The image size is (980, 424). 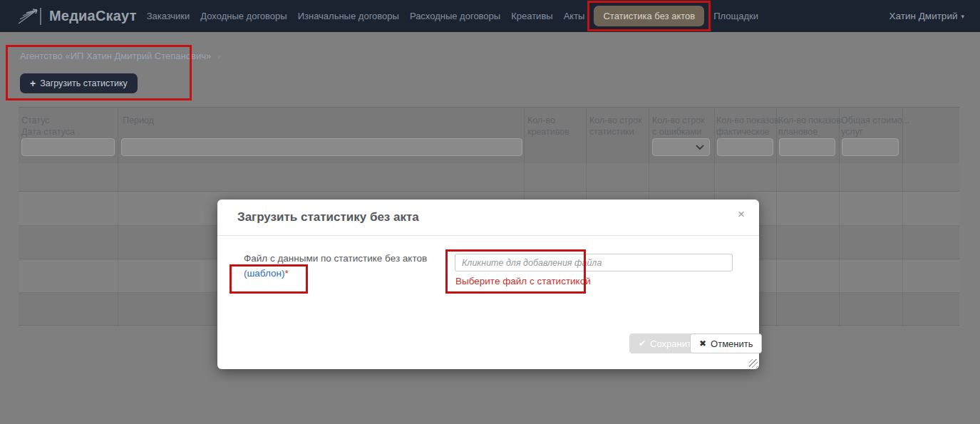 I want to click on close-icon: ×, so click(x=741, y=214).